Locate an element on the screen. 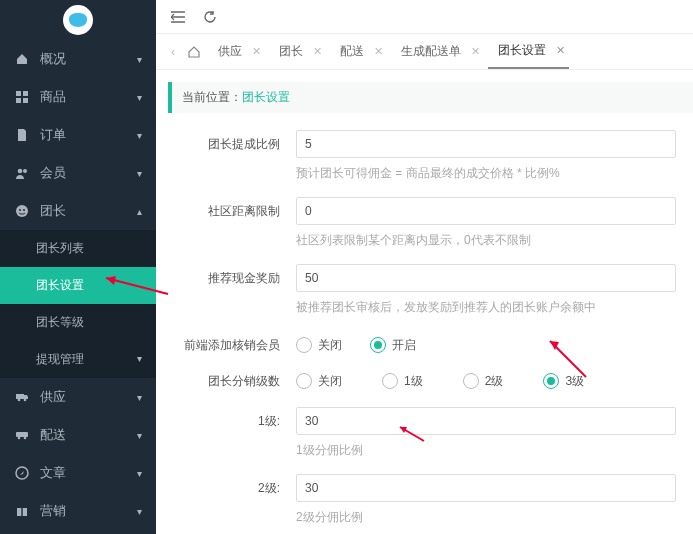  sidebar-item-label: 配送 is located at coordinates (53, 435).